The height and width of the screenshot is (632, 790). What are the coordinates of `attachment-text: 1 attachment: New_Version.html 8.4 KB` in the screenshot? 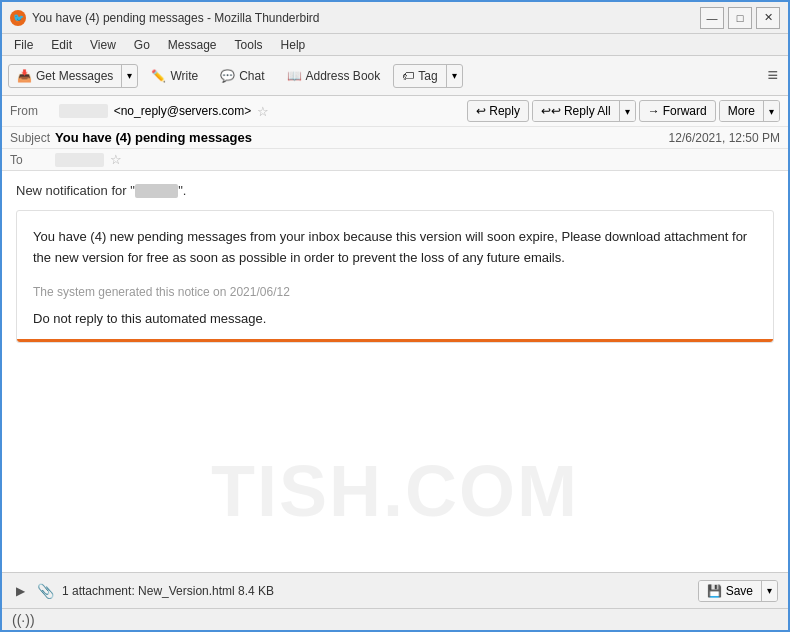 It's located at (376, 591).